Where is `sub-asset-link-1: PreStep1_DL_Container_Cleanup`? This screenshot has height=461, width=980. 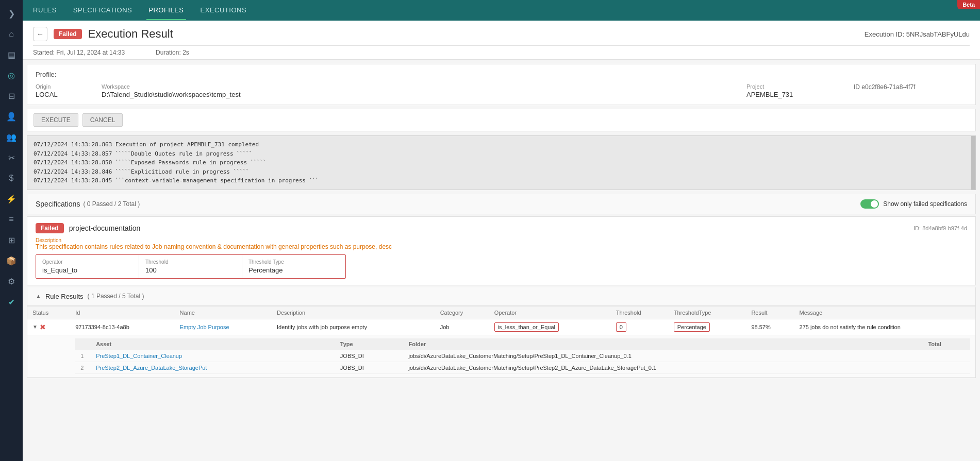
sub-asset-link-1: PreStep1_DL_Container_Cleanup is located at coordinates (139, 356).